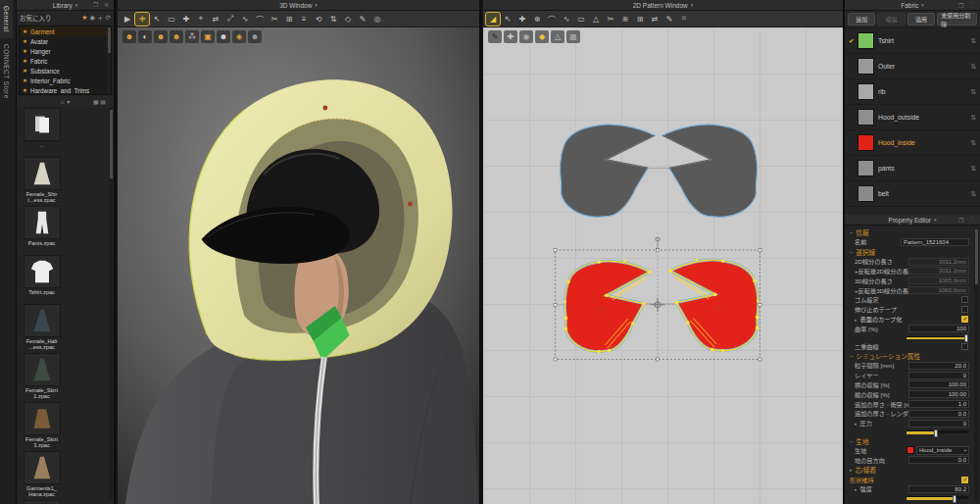  What do you see at coordinates (912, 67) in the screenshot?
I see `fabric-row-outer: Outer ⇅` at bounding box center [912, 67].